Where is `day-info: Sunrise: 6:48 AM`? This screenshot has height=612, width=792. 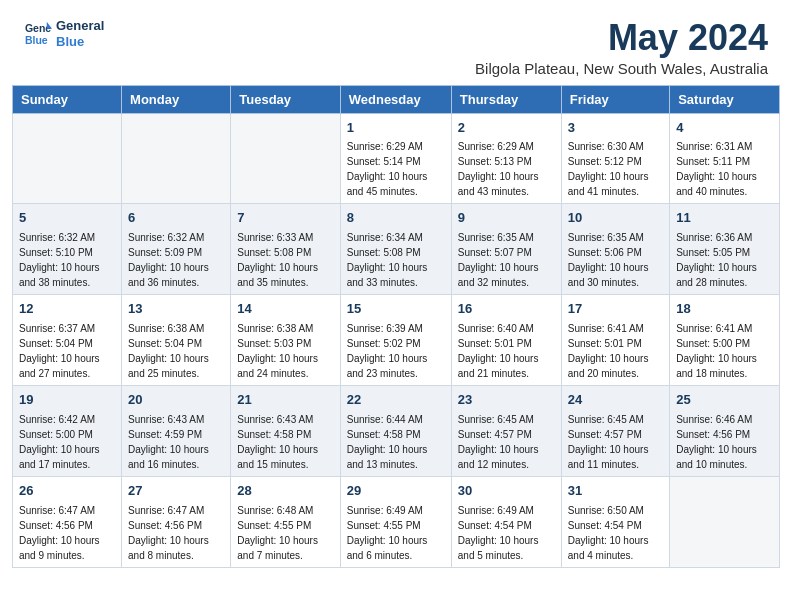 day-info: Sunrise: 6:48 AM is located at coordinates (285, 510).